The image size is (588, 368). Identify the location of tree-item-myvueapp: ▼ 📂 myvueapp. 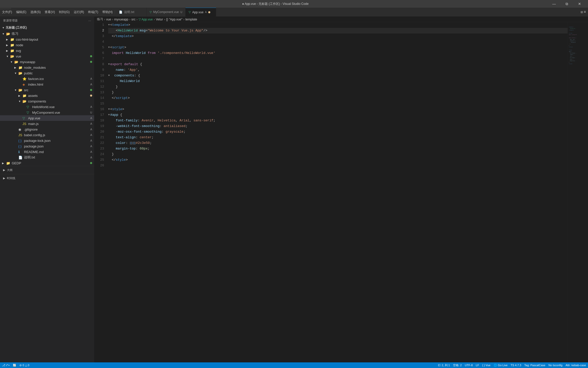
(47, 62).